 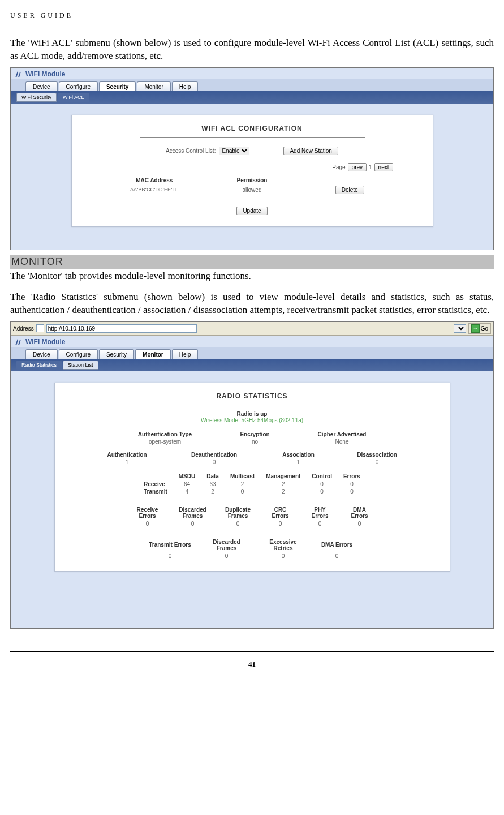 What do you see at coordinates (252, 304) in the screenshot?
I see `para-radio-stats: The 'Radio Statistics' submenu (shown be…` at bounding box center [252, 304].